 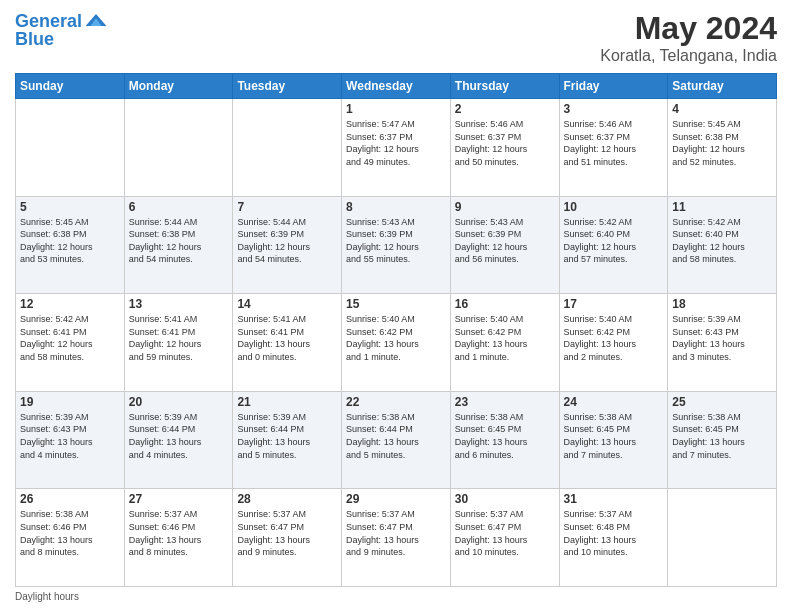 I want to click on day-info: Sunrise: 5:37 AM Sunset: 6:46 PM Dayligh…, so click(x=179, y=533).